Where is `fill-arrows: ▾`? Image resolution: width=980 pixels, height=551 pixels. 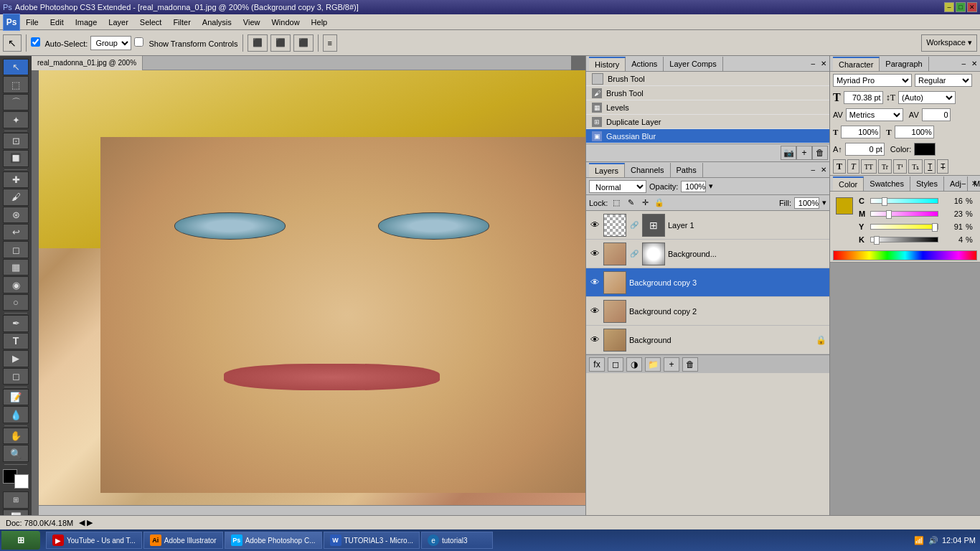
fill-arrows: ▾ is located at coordinates (824, 202).